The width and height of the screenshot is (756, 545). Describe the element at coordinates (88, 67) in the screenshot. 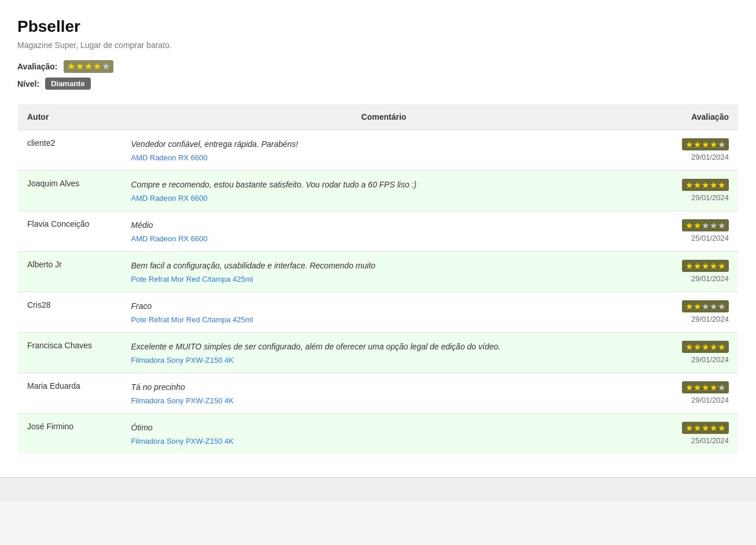

I see `seller-rating-stars: ★★★★★` at that location.